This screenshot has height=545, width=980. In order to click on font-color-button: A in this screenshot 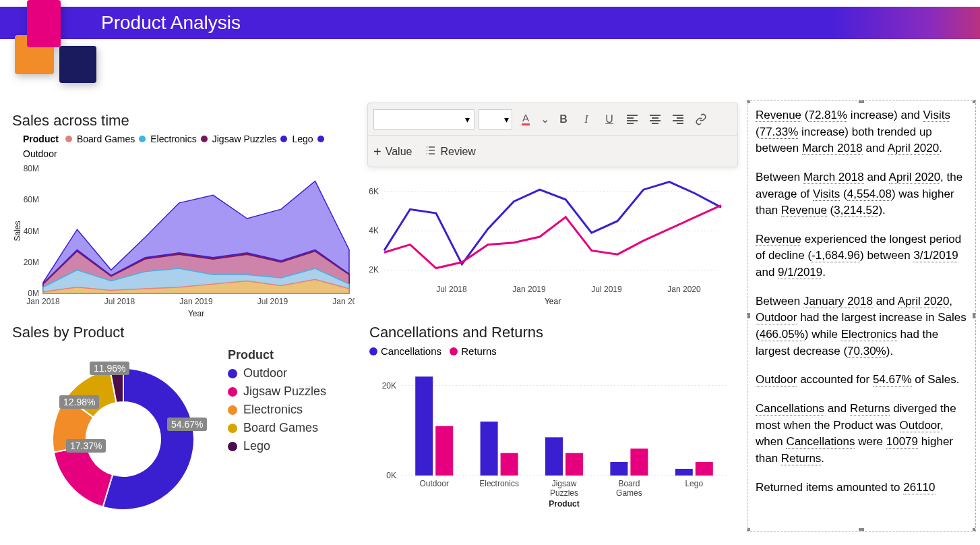, I will do `click(526, 119)`.